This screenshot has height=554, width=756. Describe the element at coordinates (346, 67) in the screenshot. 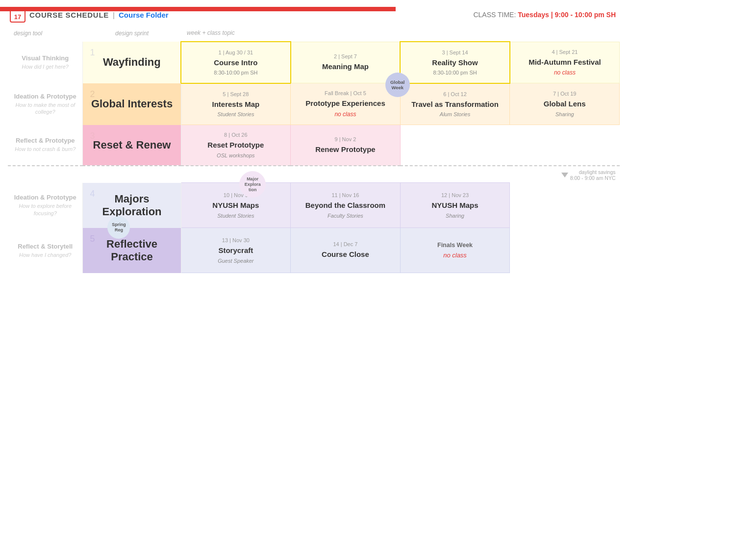

I see `class-title: Meaning Map` at that location.